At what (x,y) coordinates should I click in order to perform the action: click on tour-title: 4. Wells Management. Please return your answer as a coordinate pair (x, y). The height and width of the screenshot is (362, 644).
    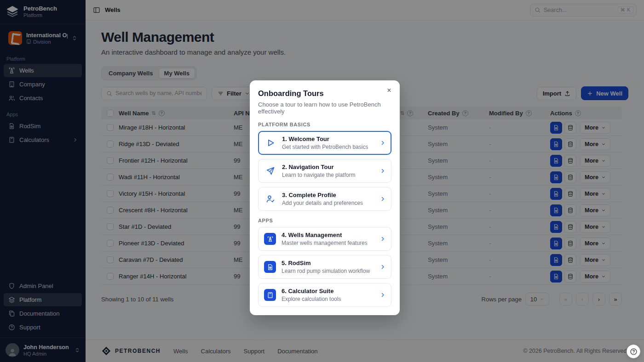
    Looking at the image, I should click on (328, 235).